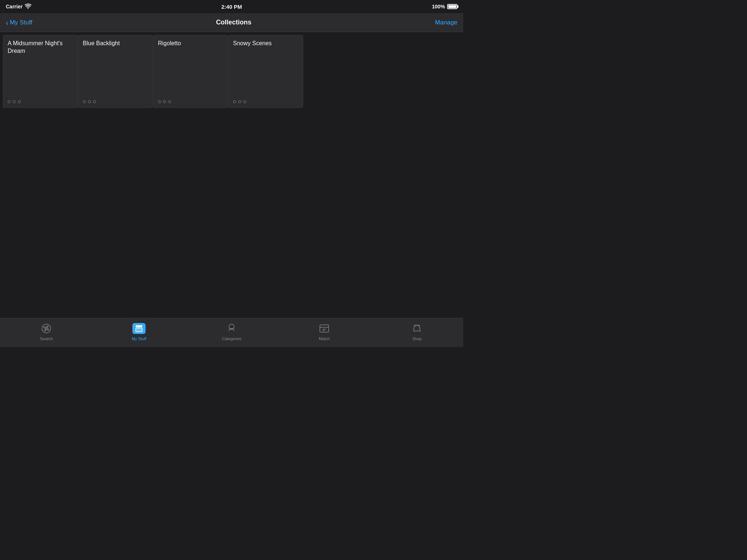 This screenshot has height=560, width=747. Describe the element at coordinates (417, 339) in the screenshot. I see `shop-tab-label: Shop` at that location.